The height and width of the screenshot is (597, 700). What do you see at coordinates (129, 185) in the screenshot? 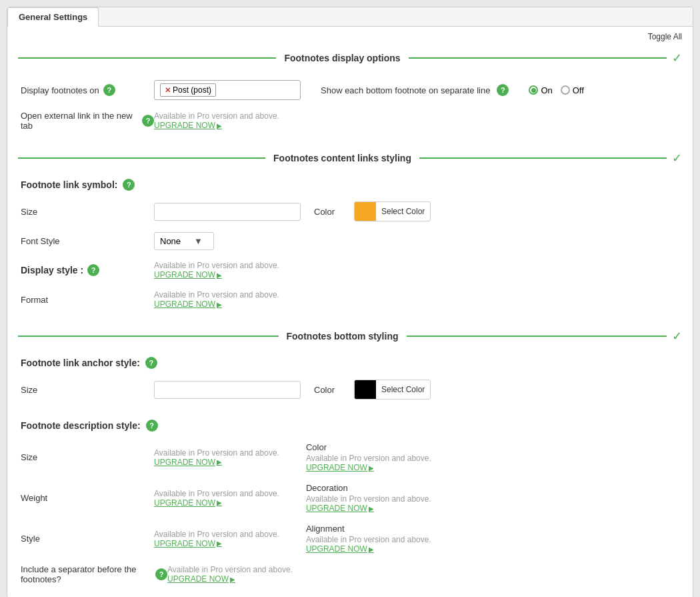
I see `link-symbol-help-icon: ?` at bounding box center [129, 185].